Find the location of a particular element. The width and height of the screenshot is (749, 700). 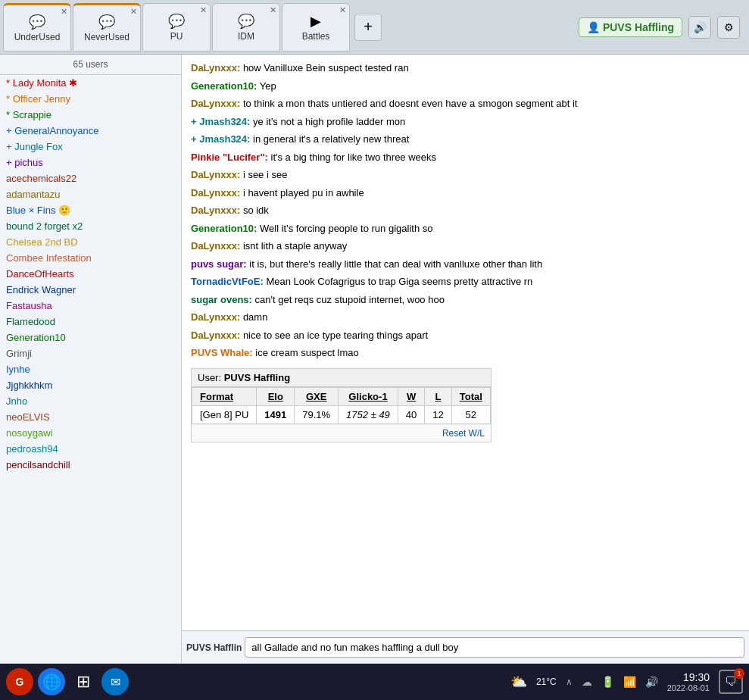

chat-message: Generation10: Well it's forcing people t… is located at coordinates (465, 229).